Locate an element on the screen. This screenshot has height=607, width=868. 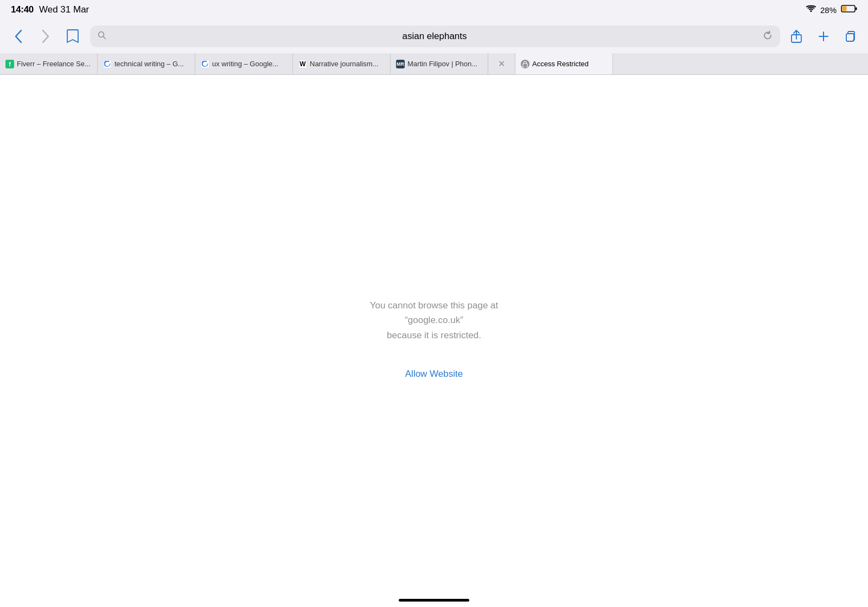
tab-favicon-google1 is located at coordinates (107, 64).